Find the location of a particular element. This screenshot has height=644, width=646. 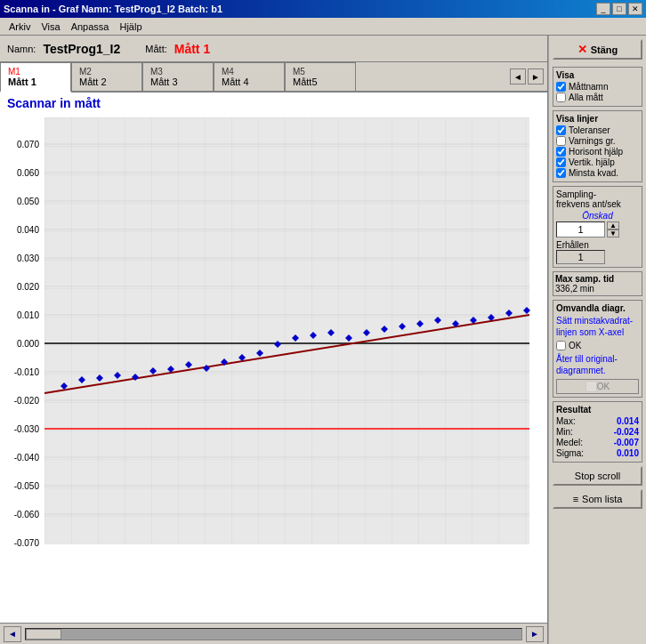

toleranser-checkbox is located at coordinates (561, 130).